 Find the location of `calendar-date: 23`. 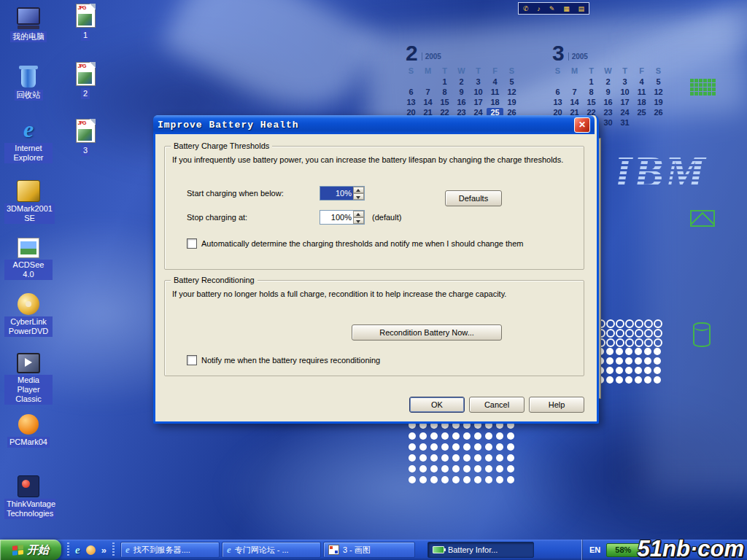

calendar-date: 23 is located at coordinates (608, 112).